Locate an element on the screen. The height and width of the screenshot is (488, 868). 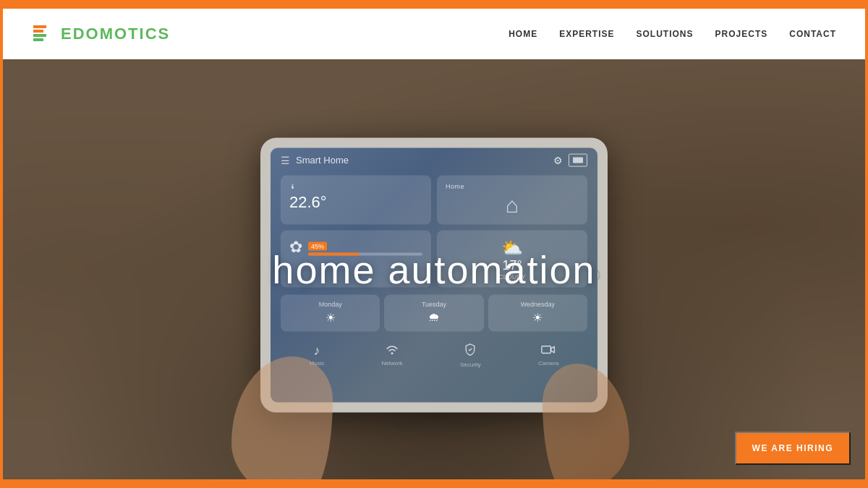
forecast-tuesday: Tuesday 🌧 is located at coordinates (434, 312).